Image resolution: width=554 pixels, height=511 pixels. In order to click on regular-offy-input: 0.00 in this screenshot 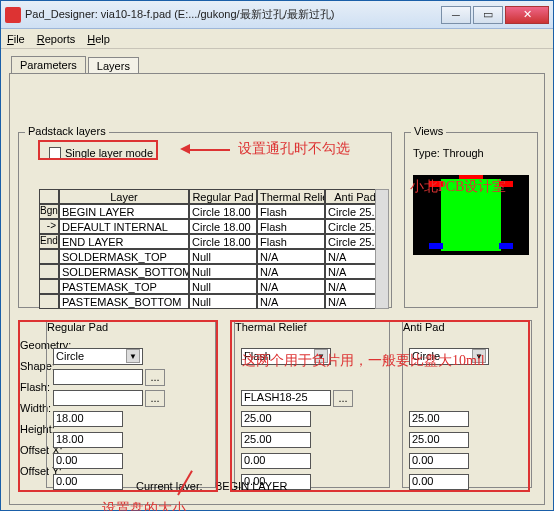, I will do `click(88, 482)`.